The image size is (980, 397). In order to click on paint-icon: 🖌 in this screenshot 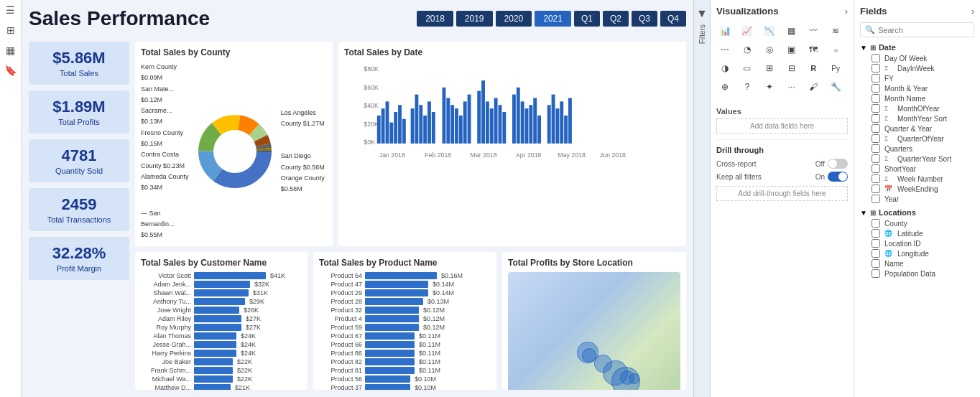, I will do `click(813, 87)`.